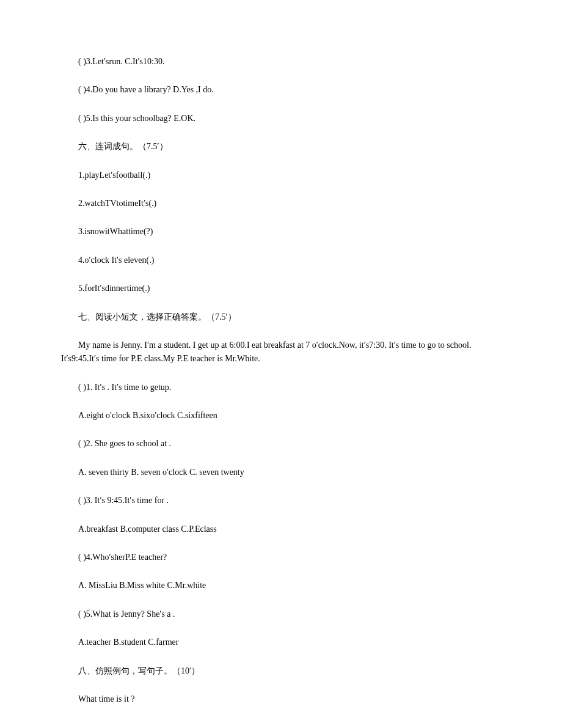 The height and width of the screenshot is (728, 562). Describe the element at coordinates (281, 352) in the screenshot. I see `reading-passage: My name is Jenny. I′m a student. I get u…` at that location.